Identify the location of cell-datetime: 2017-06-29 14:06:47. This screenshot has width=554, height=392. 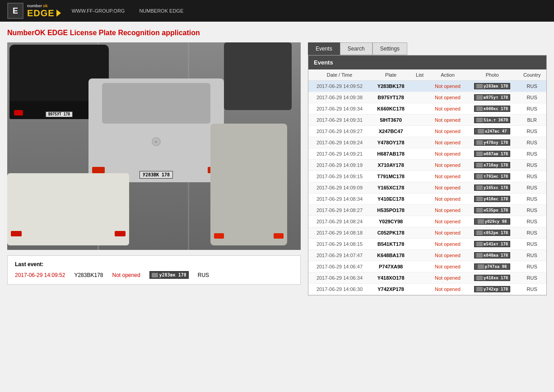
(340, 267).